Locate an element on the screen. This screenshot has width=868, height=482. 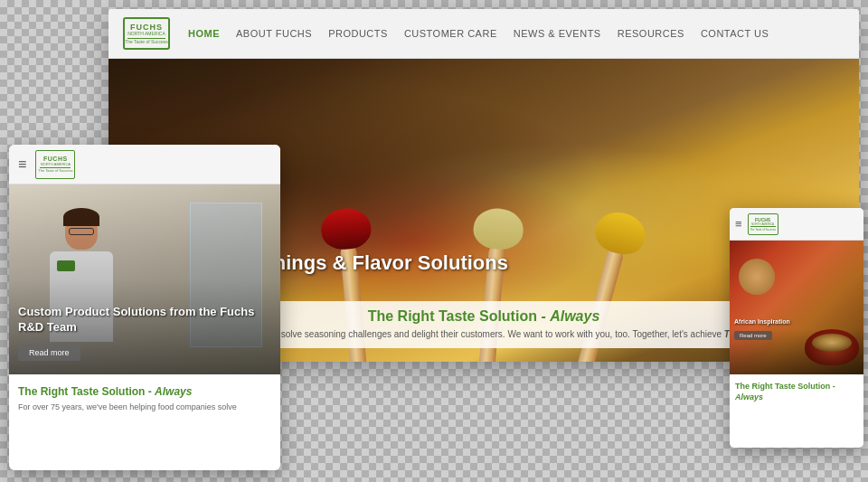
tagline-italic: Always is located at coordinates (575, 317).